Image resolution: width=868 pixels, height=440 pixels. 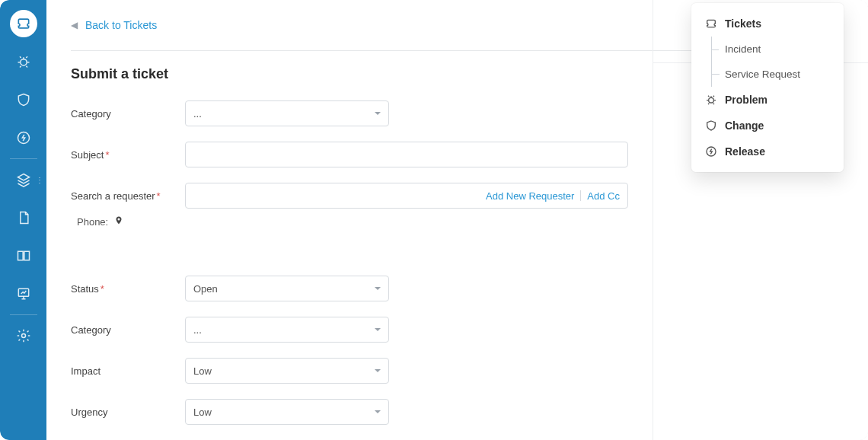 I want to click on document-icon, so click(x=24, y=218).